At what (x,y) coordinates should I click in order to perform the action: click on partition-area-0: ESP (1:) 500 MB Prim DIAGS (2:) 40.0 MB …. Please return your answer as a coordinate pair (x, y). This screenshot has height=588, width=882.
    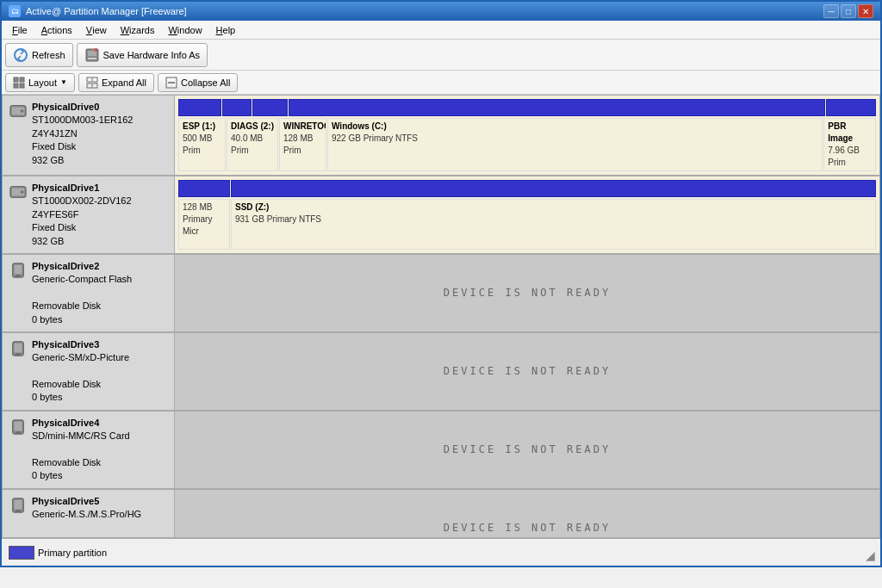
    Looking at the image, I should click on (527, 135).